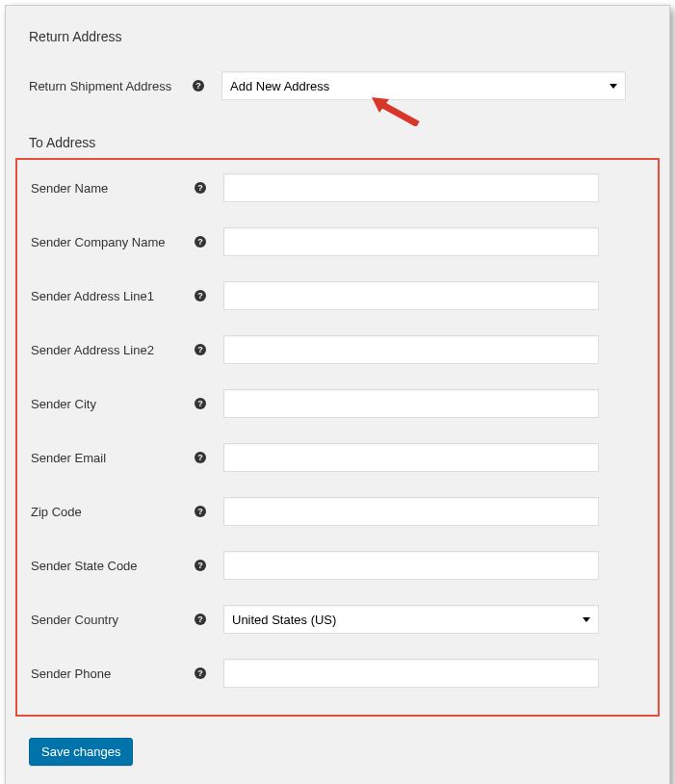 This screenshot has width=675, height=784. I want to click on sender-name-row: Sender Name ?, so click(337, 188).